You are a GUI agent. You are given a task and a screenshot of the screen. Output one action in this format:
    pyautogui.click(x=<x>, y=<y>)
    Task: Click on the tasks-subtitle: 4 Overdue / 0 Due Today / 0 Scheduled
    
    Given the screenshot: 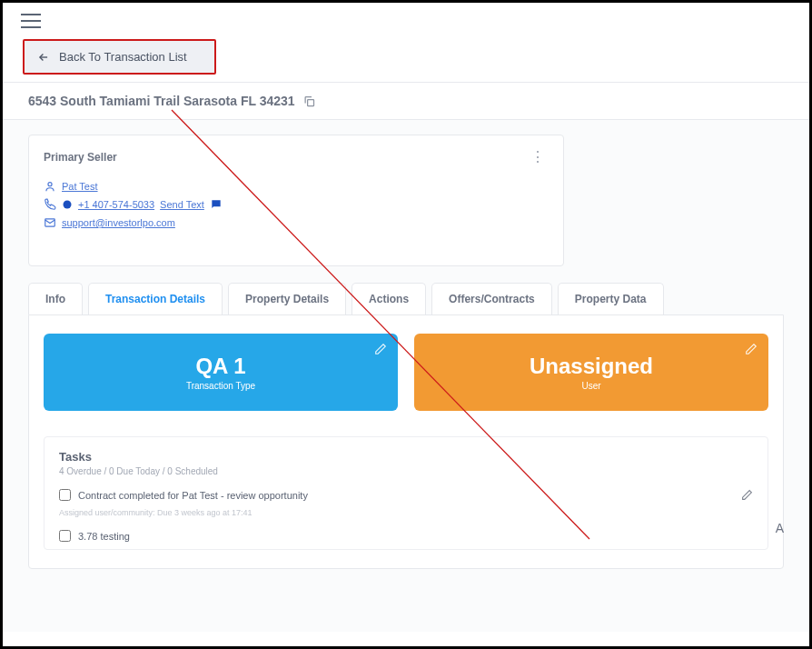 What is the action you would take?
    pyautogui.click(x=406, y=471)
    